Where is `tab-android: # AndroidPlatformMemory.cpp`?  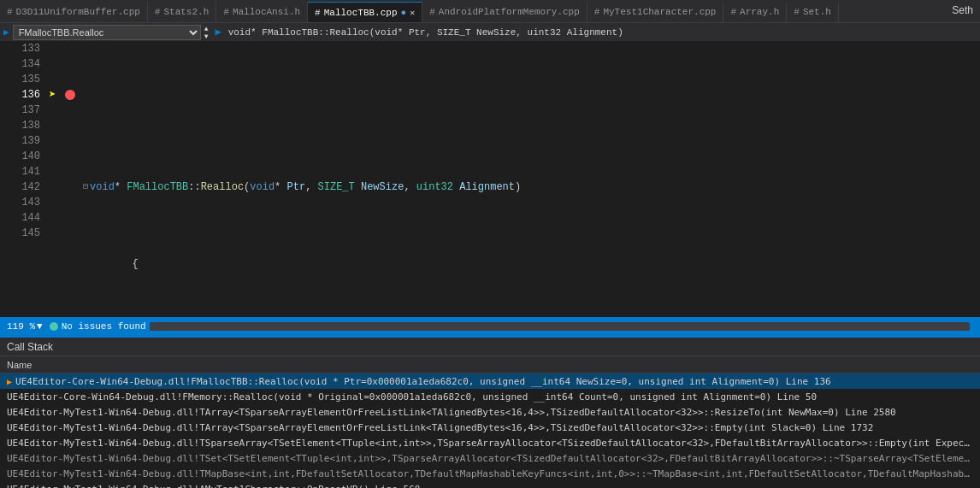 tab-android: # AndroidPlatformMemory.cpp is located at coordinates (505, 12).